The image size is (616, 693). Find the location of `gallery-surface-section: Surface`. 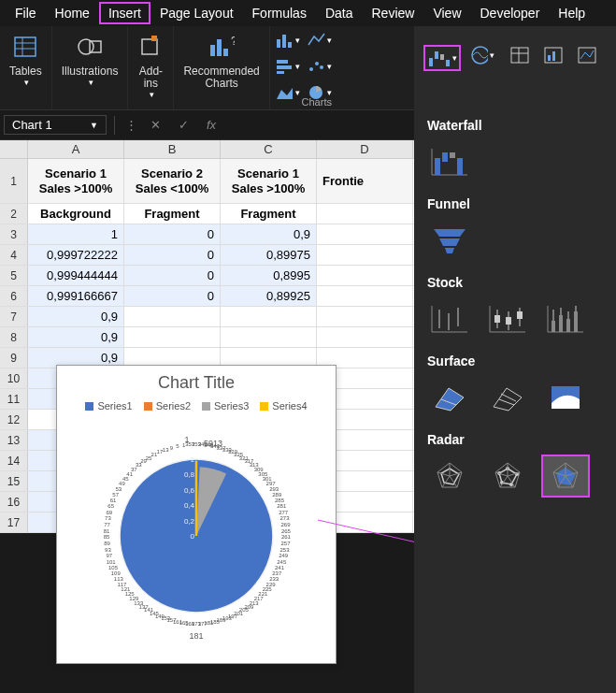

gallery-surface-section: Surface is located at coordinates (515, 385).